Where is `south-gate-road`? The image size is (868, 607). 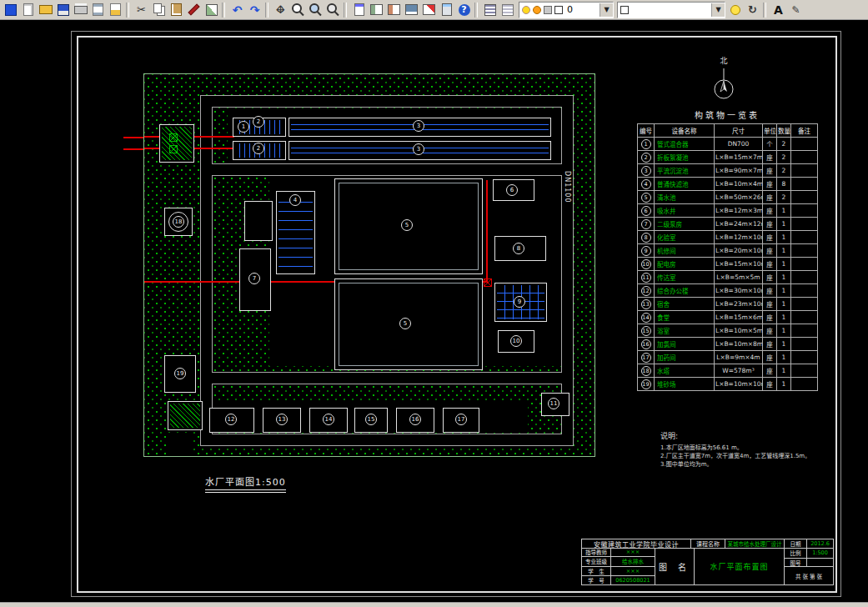 south-gate-road is located at coordinates (180, 444).